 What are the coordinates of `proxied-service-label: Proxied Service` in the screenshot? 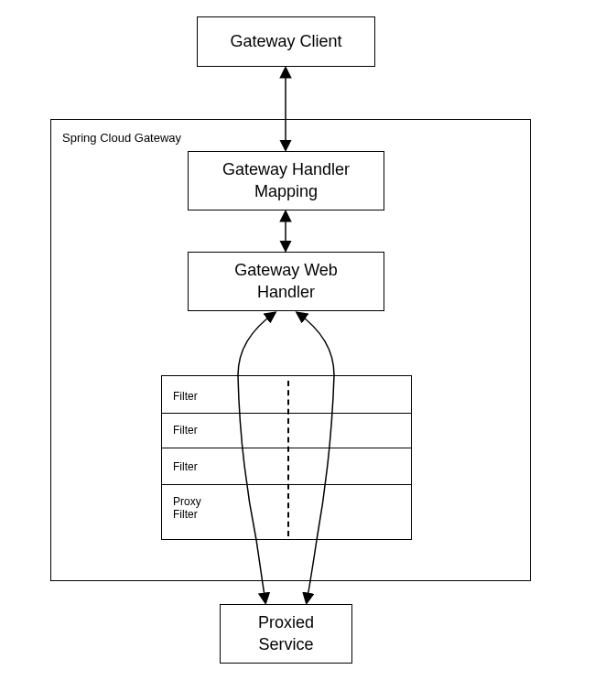 It's located at (286, 633).